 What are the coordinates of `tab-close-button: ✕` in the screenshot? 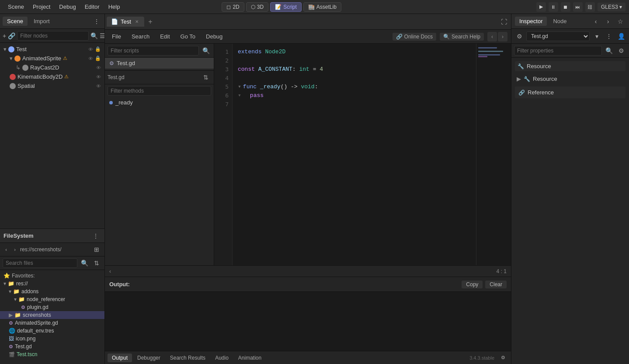 It's located at (137, 22).